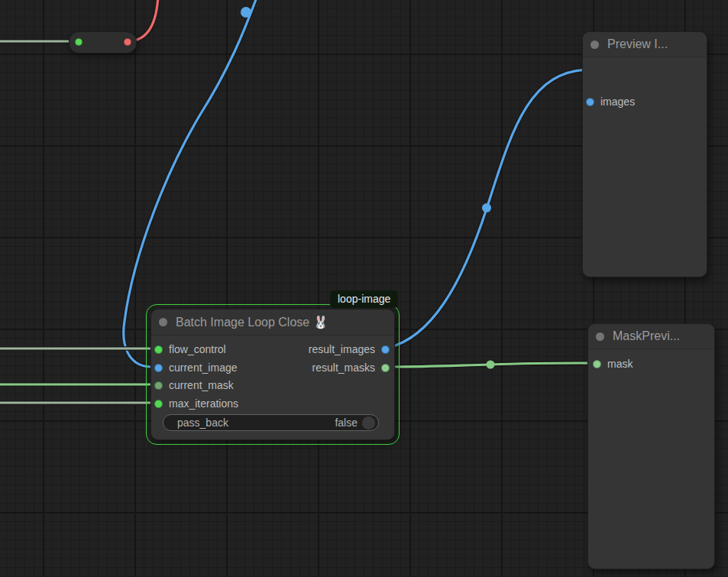 Image resolution: width=728 pixels, height=577 pixels. Describe the element at coordinates (203, 404) in the screenshot. I see `port-label: max_iterations` at that location.